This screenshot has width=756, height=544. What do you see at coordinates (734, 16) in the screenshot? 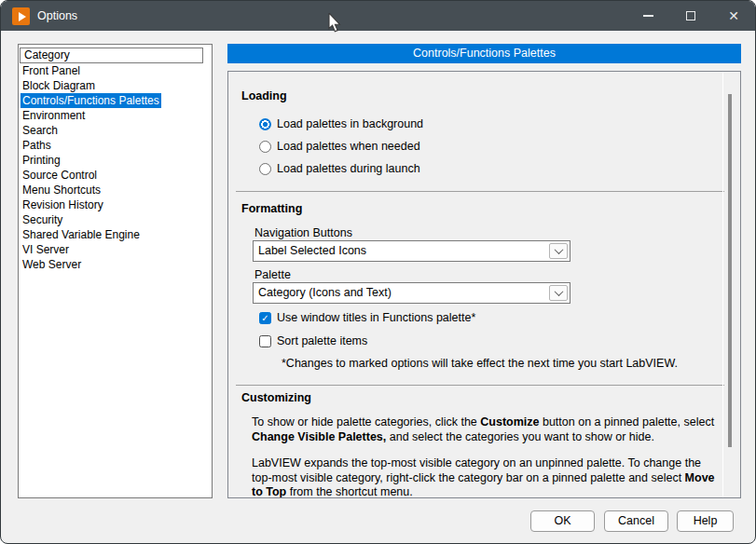
I see `close-button: ✕` at bounding box center [734, 16].